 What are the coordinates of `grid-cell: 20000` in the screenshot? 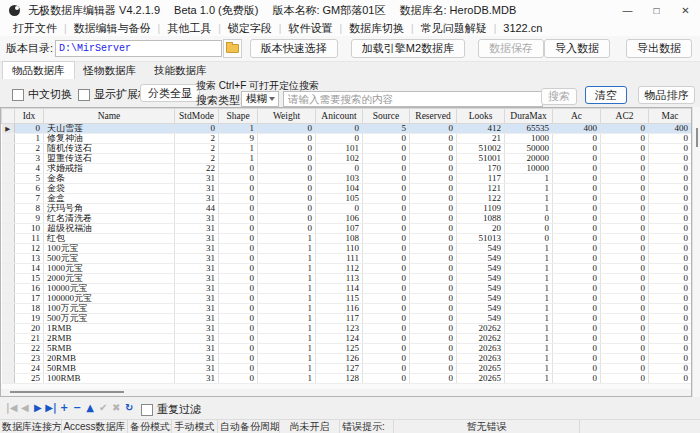 It's located at (529, 159).